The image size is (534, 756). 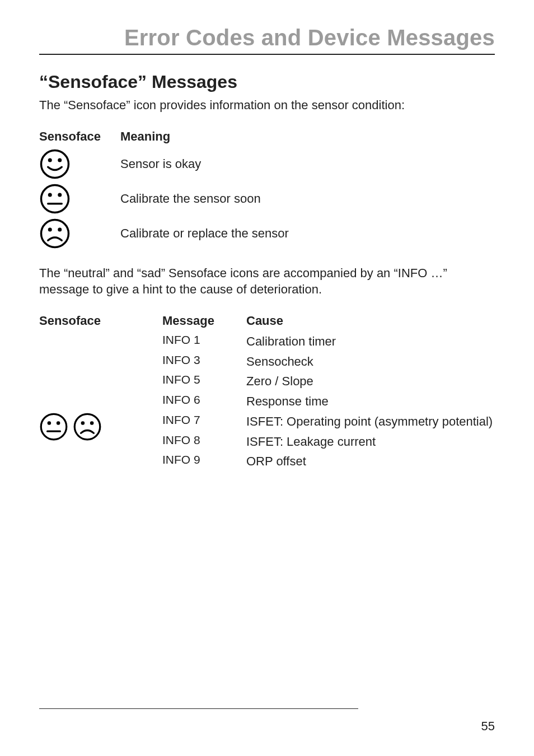 I want to click on column-header-message: Message, so click(x=204, y=321).